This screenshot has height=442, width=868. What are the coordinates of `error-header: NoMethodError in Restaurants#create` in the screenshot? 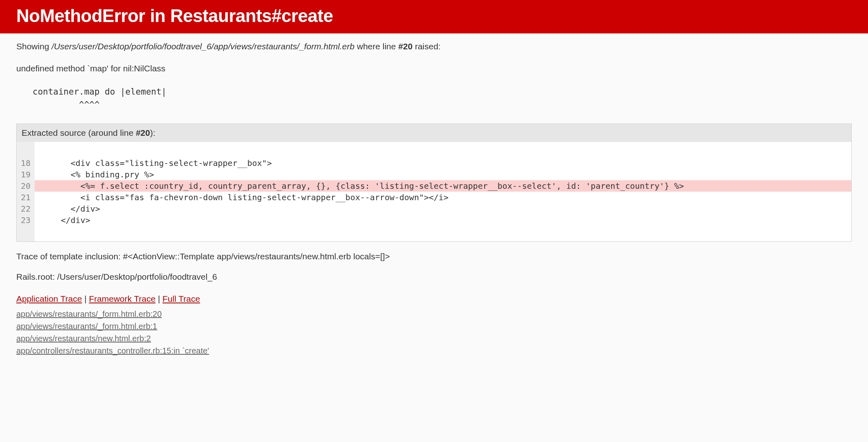 It's located at (434, 17).